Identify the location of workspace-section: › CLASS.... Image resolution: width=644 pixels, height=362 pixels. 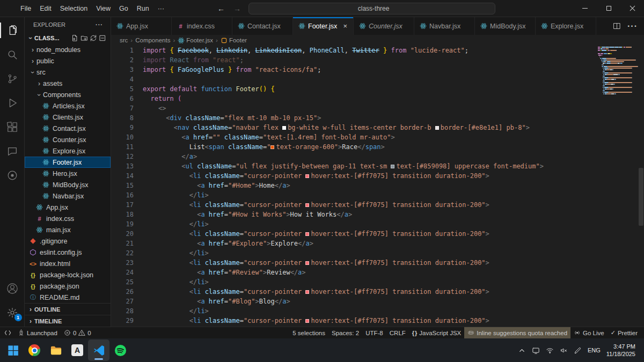
(68, 38).